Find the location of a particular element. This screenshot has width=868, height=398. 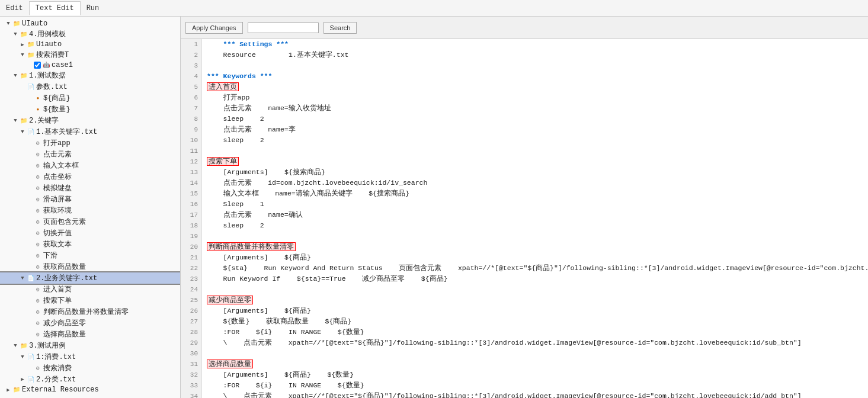

checkbox is located at coordinates (37, 65).